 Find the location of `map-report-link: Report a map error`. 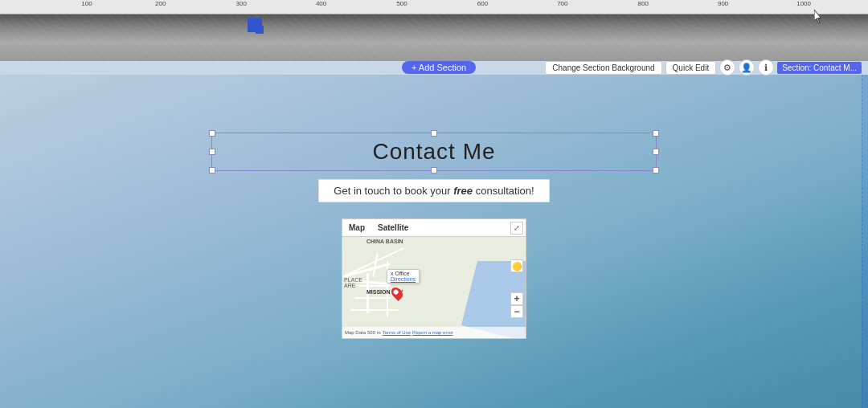

map-report-link: Report a map error is located at coordinates (432, 333).